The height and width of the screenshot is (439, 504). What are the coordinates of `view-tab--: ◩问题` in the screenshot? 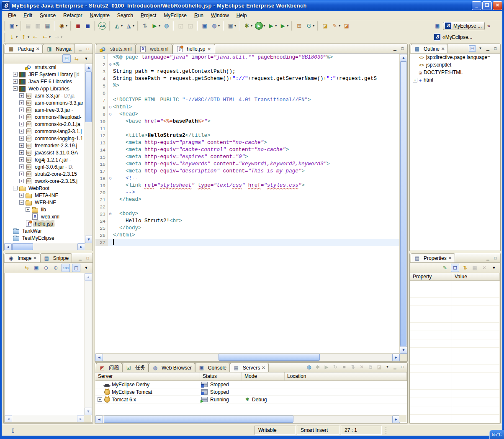 It's located at (109, 367).